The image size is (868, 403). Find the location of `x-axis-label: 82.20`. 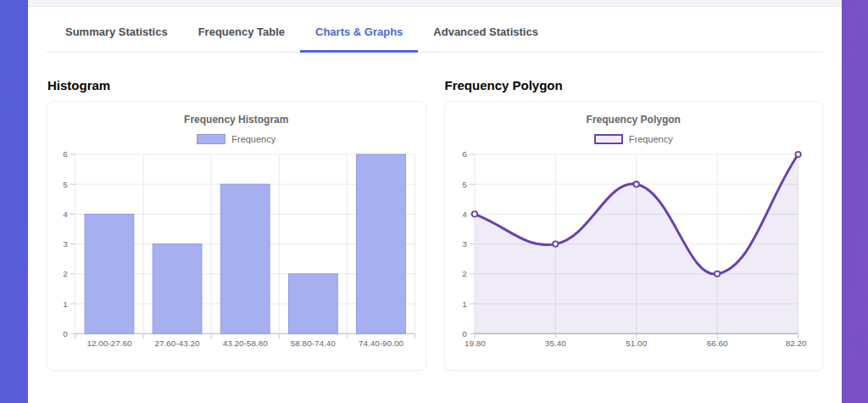

x-axis-label: 82.20 is located at coordinates (795, 343).